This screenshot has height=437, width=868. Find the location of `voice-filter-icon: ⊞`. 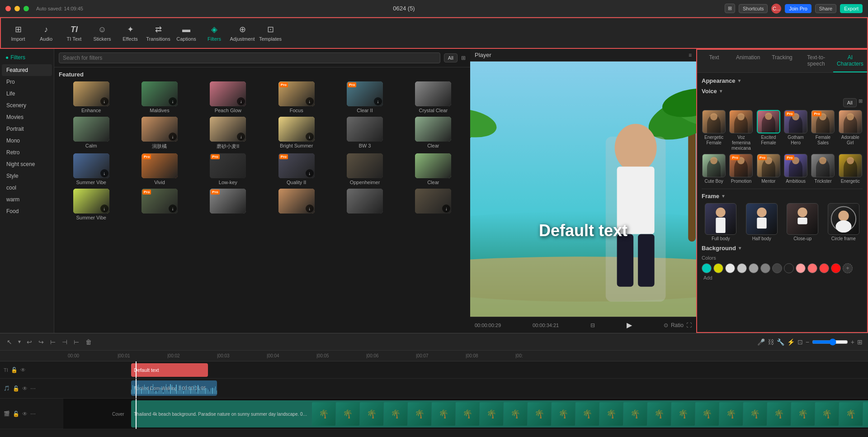

voice-filter-icon: ⊞ is located at coordinates (861, 103).